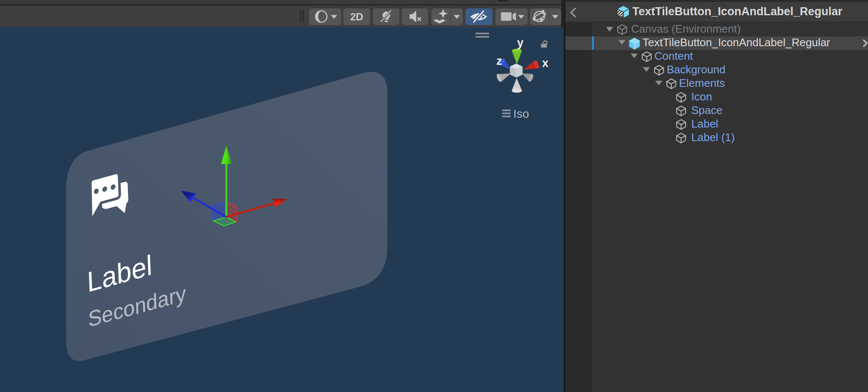 The width and height of the screenshot is (868, 392). Describe the element at coordinates (521, 114) in the screenshot. I see `svg-text: Iso` at that location.